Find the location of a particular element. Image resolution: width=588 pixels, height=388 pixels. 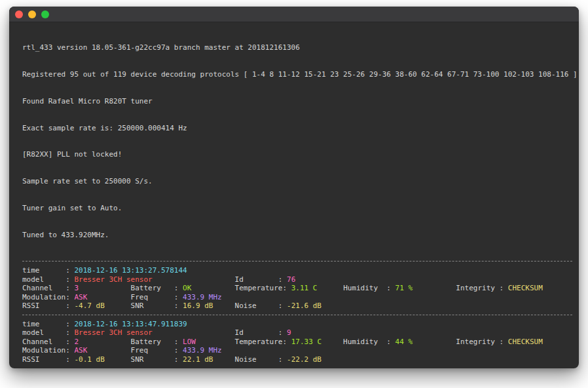

zoom-button is located at coordinates (45, 14).